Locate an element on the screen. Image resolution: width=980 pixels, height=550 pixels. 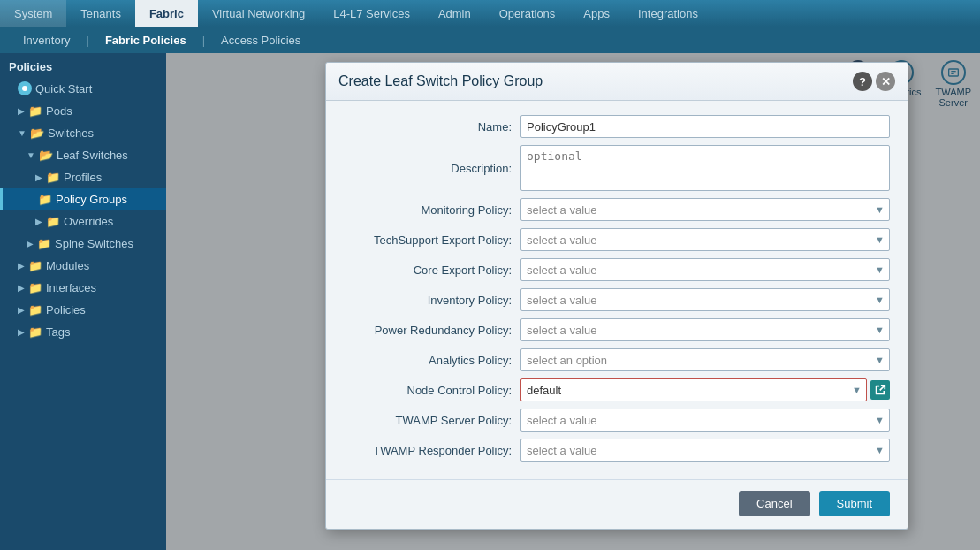
form-row-monitoring-policy: Monitoring Policy: select a value ▼ is located at coordinates (617, 210).